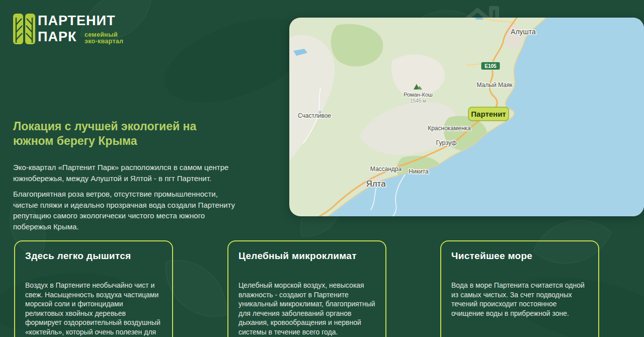  I want to click on map-label-yalta: Ялта, so click(376, 184).